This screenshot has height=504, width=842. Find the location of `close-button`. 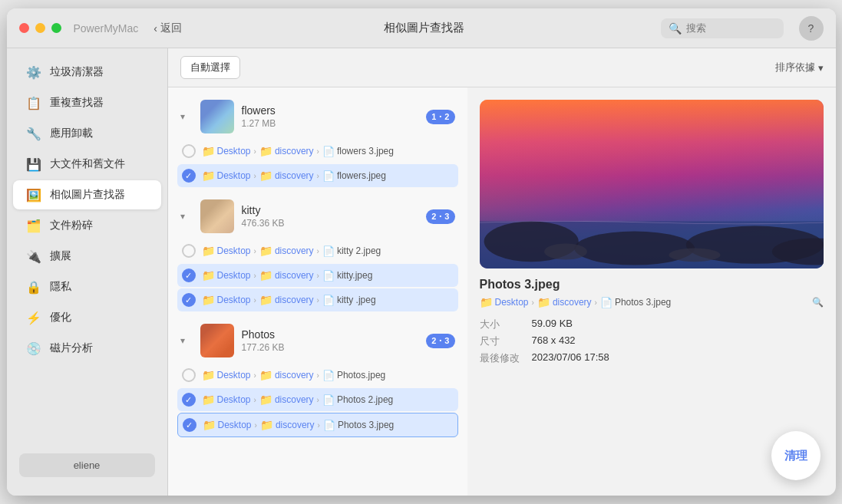

close-button is located at coordinates (25, 28).